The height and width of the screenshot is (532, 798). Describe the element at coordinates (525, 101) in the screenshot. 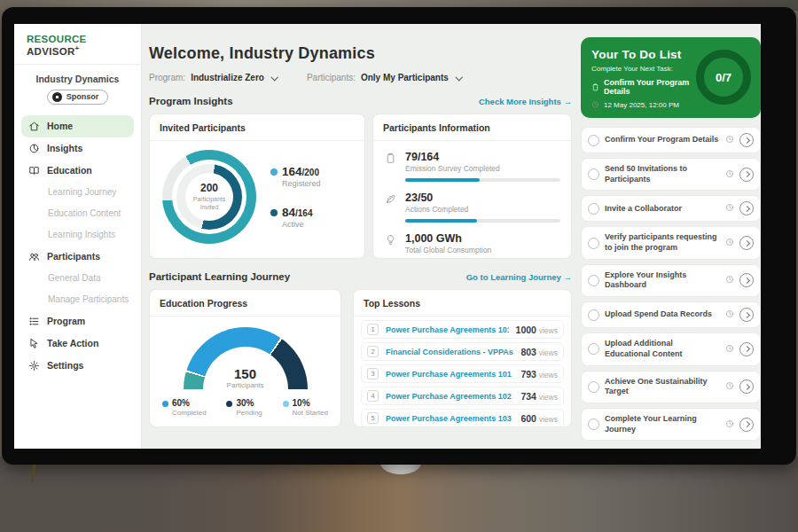

I see `check-more-insights-link: Check More Insights →` at that location.